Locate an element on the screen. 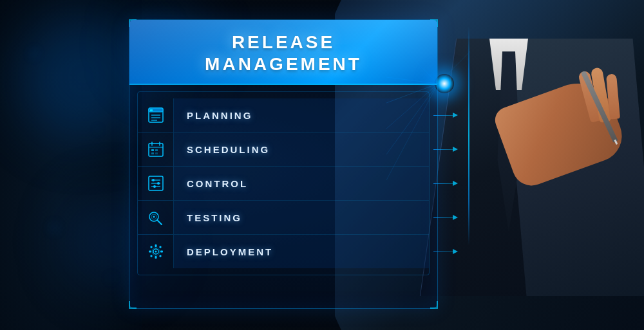 This screenshot has height=330, width=644. planning-icon-cell is located at coordinates (156, 115).